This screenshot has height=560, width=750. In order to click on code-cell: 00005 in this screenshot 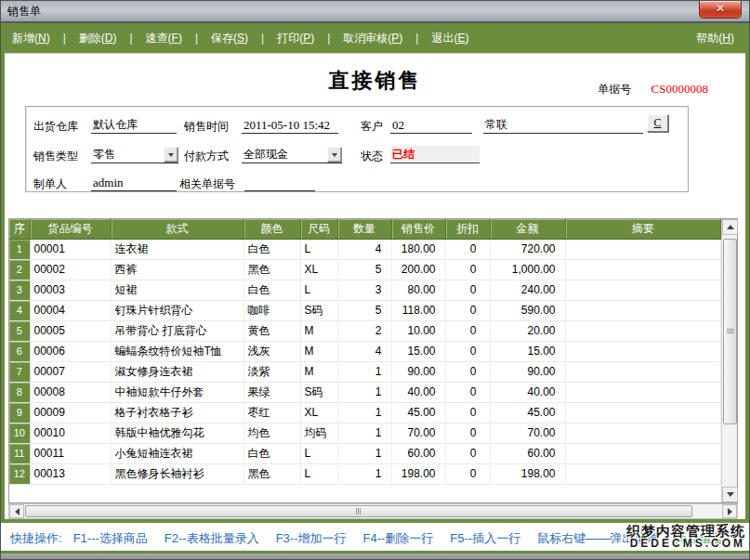, I will do `click(71, 331)`.